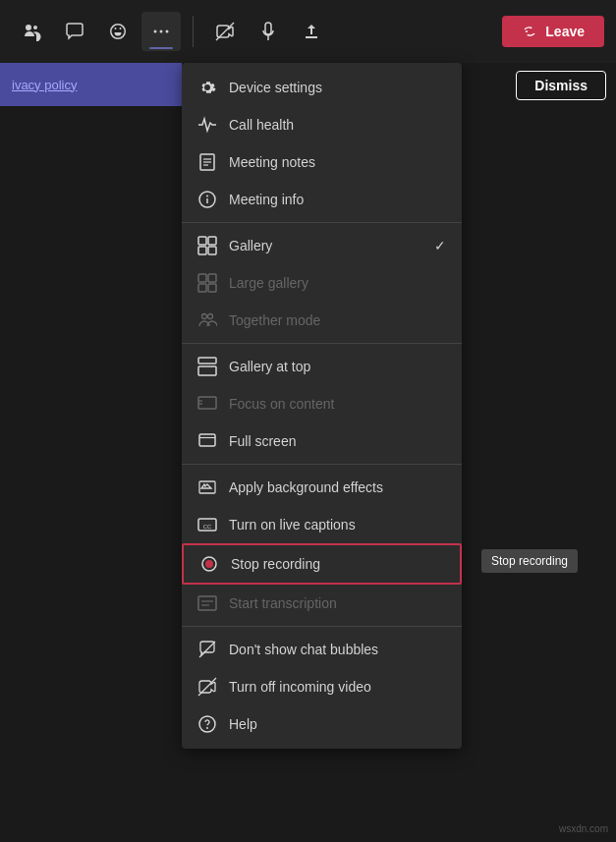  Describe the element at coordinates (561, 85) in the screenshot. I see `dismiss-button: Dismiss` at that location.